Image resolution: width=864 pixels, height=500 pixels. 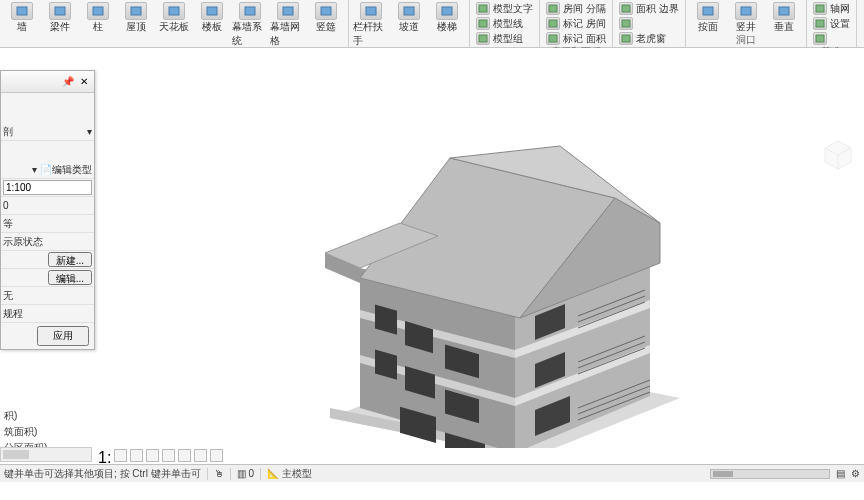 I want to click on button-label: 标记 房间, so click(x=584, y=24).